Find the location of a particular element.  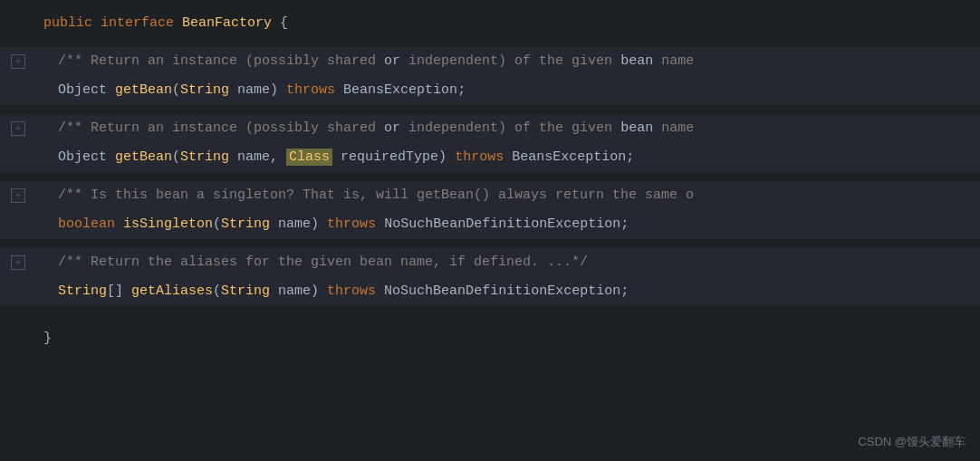

param-type-string-1: String is located at coordinates (205, 91).